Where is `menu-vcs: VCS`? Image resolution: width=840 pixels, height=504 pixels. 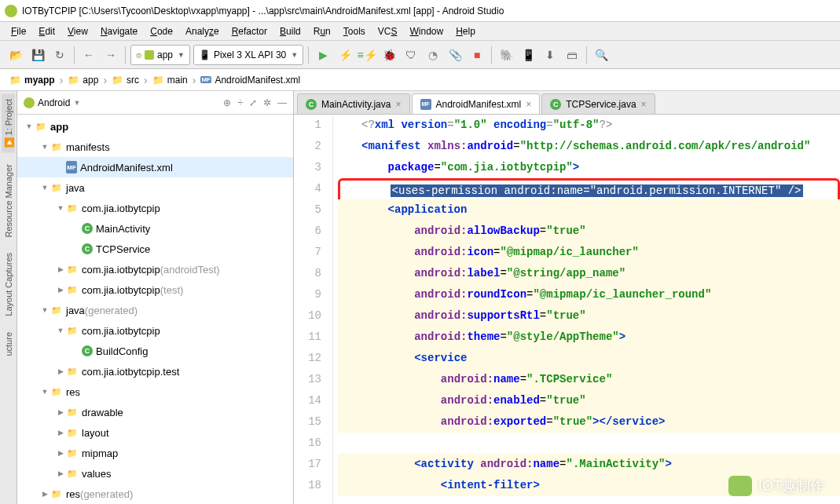
menu-vcs: VCS is located at coordinates (388, 31).